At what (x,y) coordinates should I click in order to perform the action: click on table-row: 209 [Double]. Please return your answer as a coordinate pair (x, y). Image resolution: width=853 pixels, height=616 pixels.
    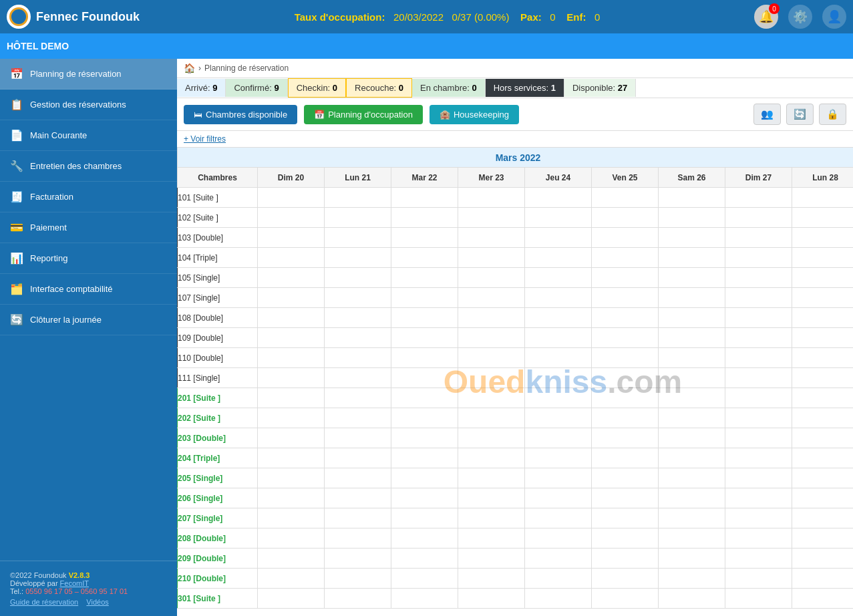
    Looking at the image, I should click on (516, 559).